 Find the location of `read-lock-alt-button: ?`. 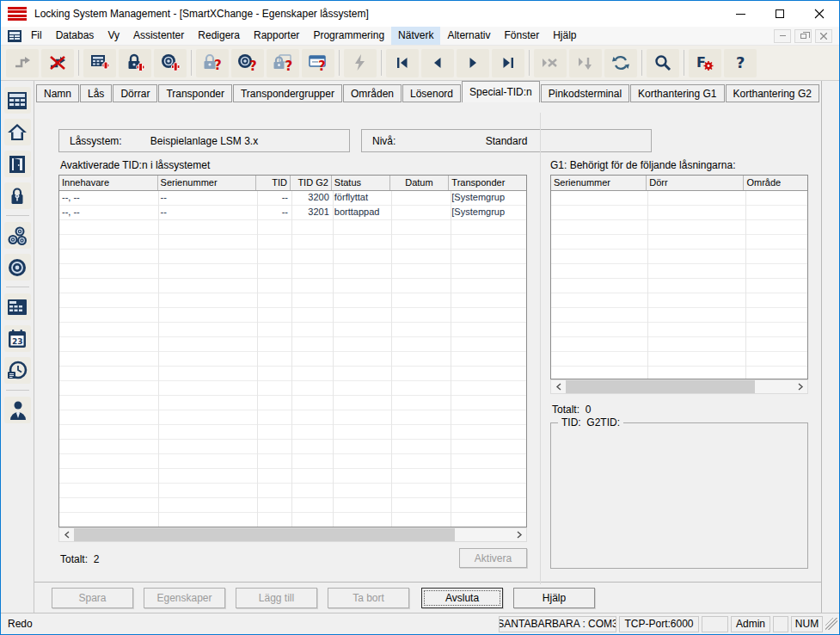

read-lock-alt-button: ? is located at coordinates (283, 64).